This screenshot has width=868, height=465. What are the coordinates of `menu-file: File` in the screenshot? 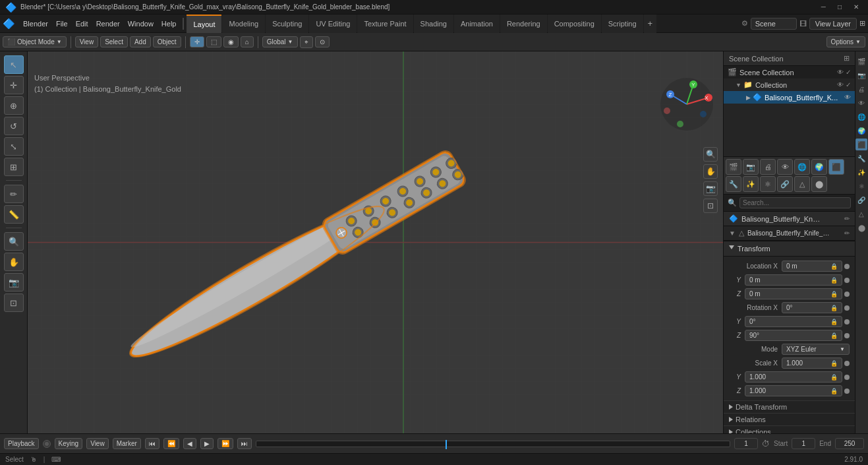 It's located at (62, 24).